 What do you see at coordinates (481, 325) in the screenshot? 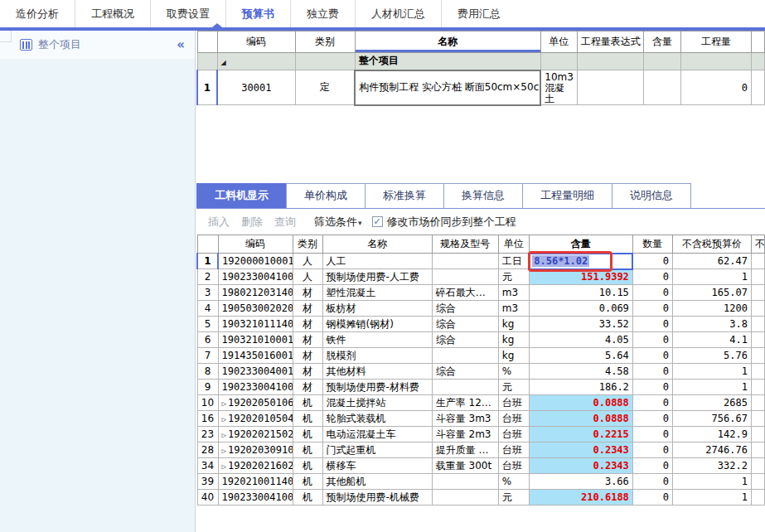
I see `table-row: 5190321011140材钢模摊销(钢材)综合kg33.5203.8` at bounding box center [481, 325].